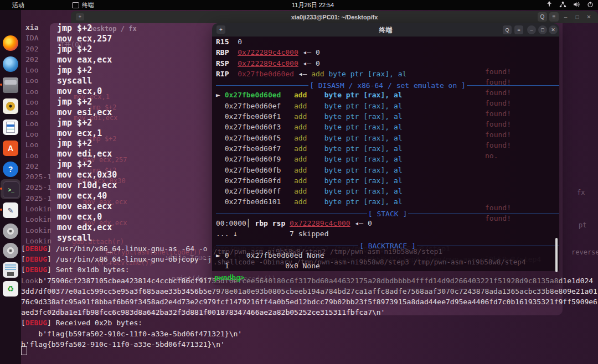 The height and width of the screenshot is (364, 598). I want to click on dock-item-disc2, so click(11, 251).